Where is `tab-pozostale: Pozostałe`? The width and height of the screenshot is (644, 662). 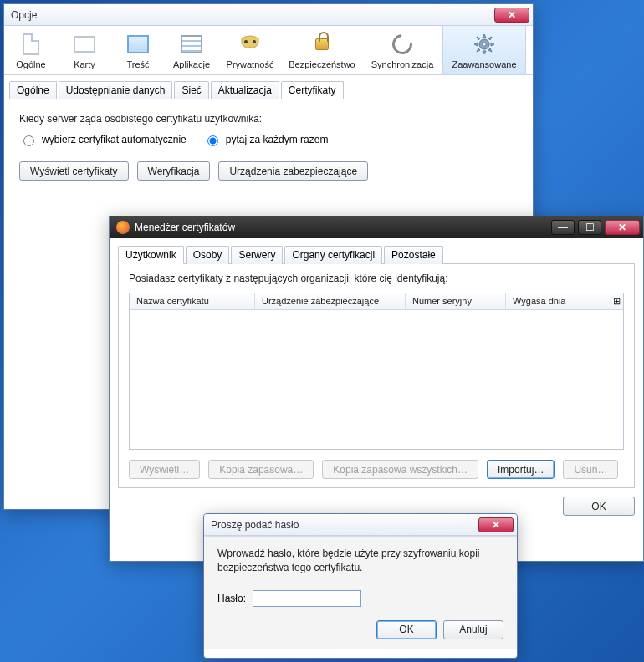
tab-pozostale: Pozostałe is located at coordinates (413, 255).